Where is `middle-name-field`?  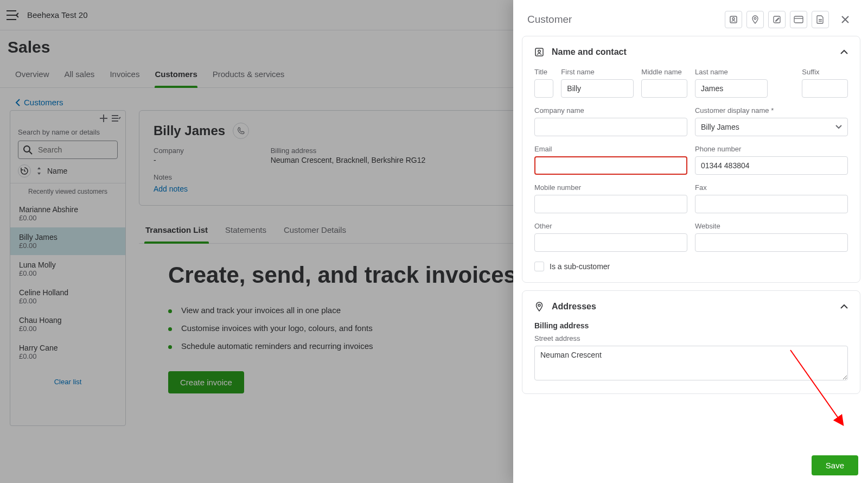 middle-name-field is located at coordinates (664, 88).